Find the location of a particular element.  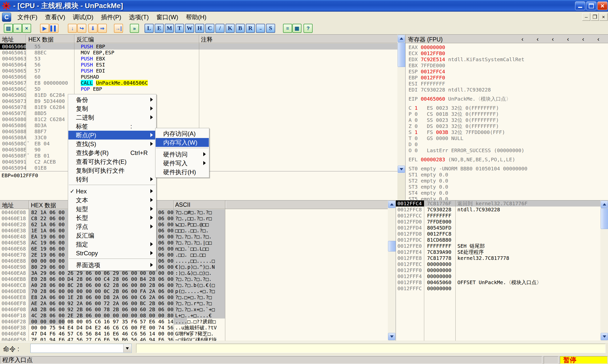

goto-eip-button: » is located at coordinates (134, 28).